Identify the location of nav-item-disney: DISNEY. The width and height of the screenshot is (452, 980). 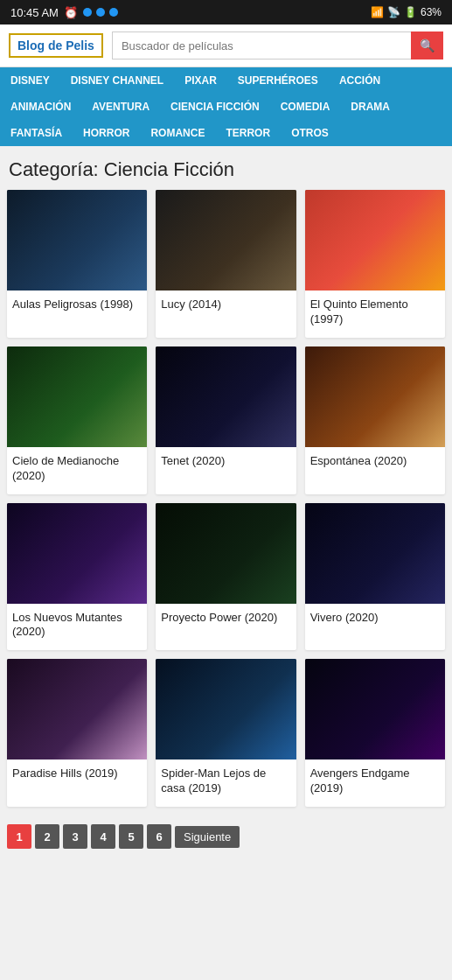
(30, 80).